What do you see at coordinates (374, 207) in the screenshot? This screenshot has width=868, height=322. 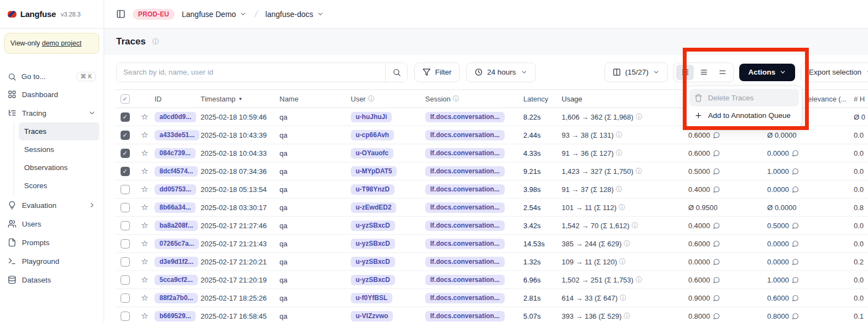 I see `user-badge: u-zEwdED2` at bounding box center [374, 207].